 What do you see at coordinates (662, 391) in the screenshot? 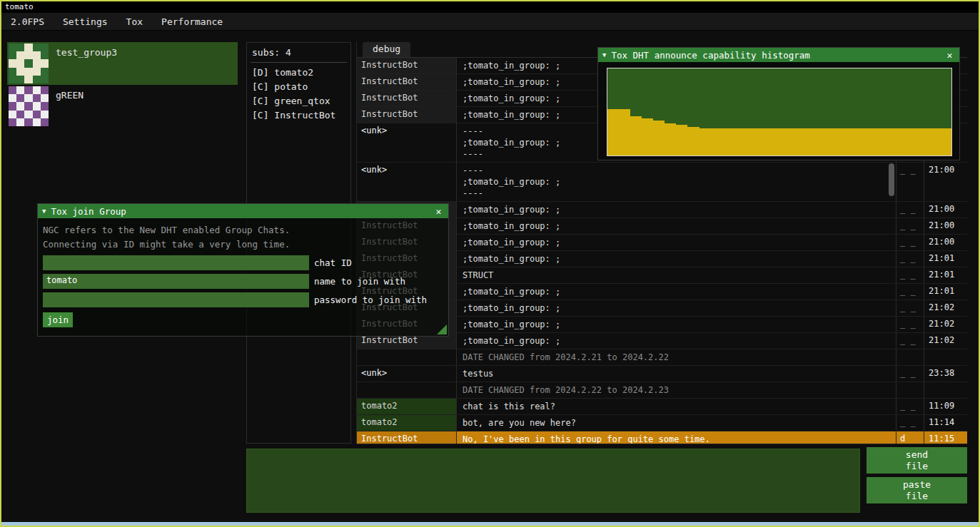
I see `chat-message-row: DATE CHANGED from 2024.2.22 to 2024.2.23` at bounding box center [662, 391].